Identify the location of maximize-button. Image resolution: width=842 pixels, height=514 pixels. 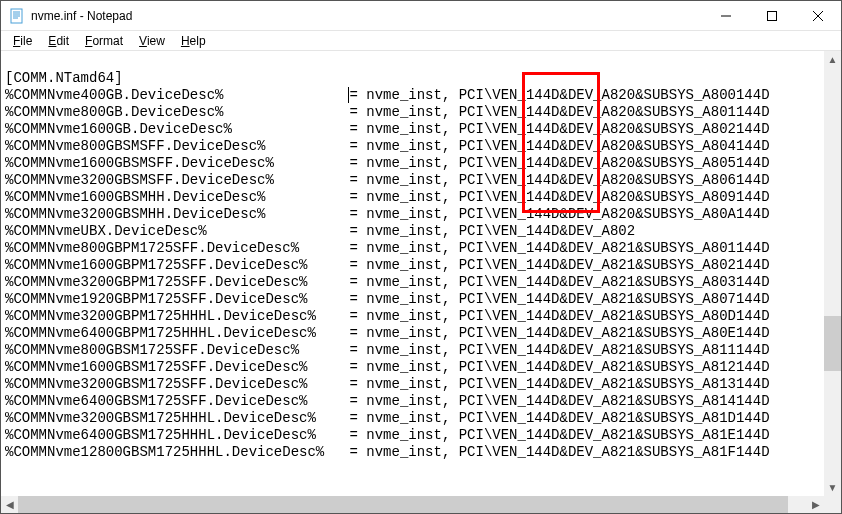
(772, 16).